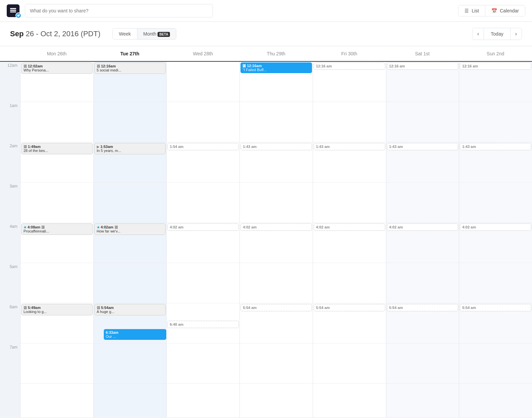 The height and width of the screenshot is (418, 532). What do you see at coordinates (276, 68) in the screenshot?
I see `event-thu-1216: 🖼 12:16am "I Failed Buff...` at bounding box center [276, 68].